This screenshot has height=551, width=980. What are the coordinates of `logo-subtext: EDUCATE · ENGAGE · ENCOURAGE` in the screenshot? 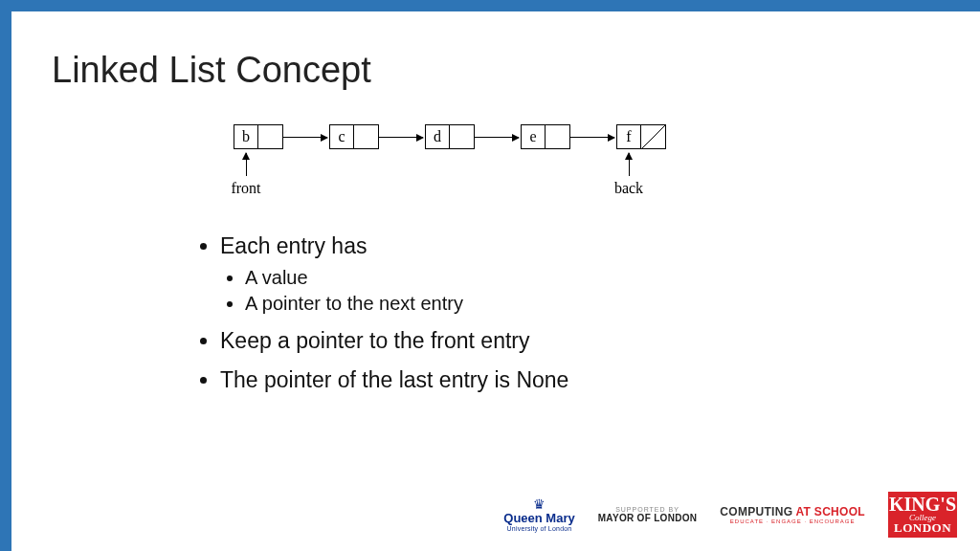 It's located at (792, 521).